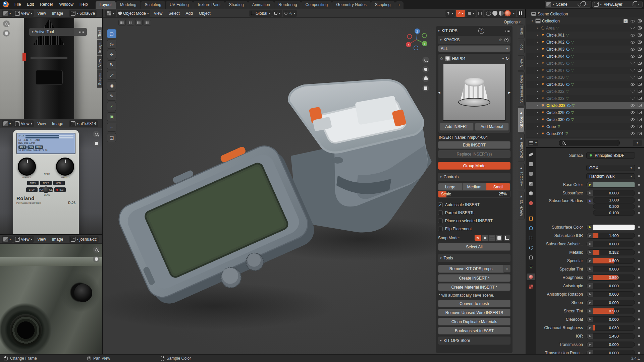 The image size is (644, 362). What do you see at coordinates (439, 93) in the screenshot?
I see `prev-insert-arrow: ◂` at bounding box center [439, 93].